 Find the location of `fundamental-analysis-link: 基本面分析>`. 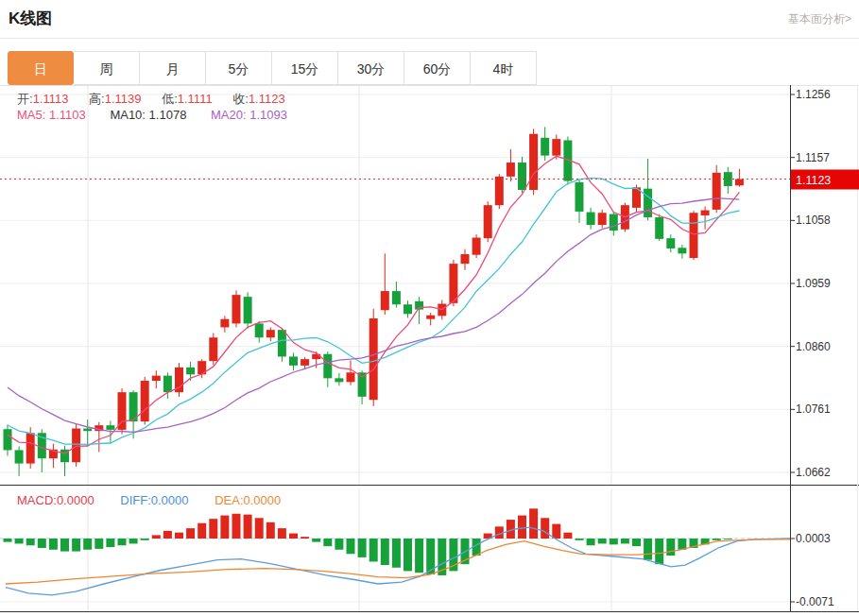

fundamental-analysis-link: 基本面分析> is located at coordinates (820, 19).